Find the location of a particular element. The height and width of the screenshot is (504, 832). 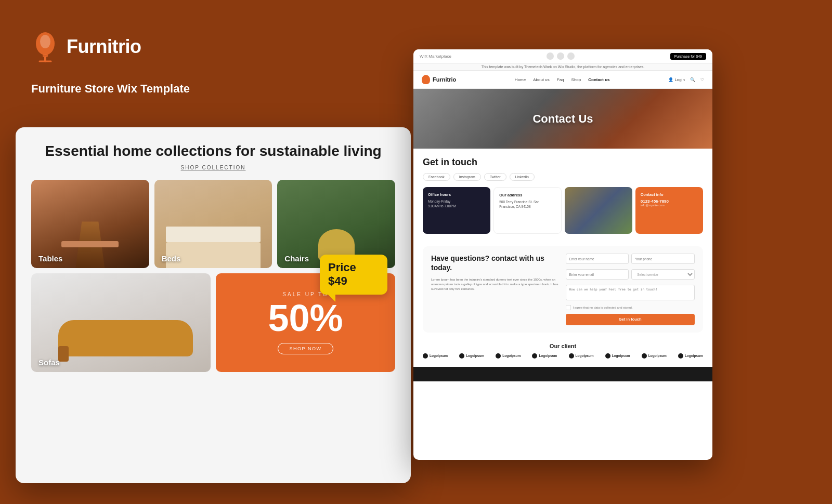

rc-office-hours-card: Office hours Monday-Friday9.00AM to 7.00… is located at coordinates (457, 210).